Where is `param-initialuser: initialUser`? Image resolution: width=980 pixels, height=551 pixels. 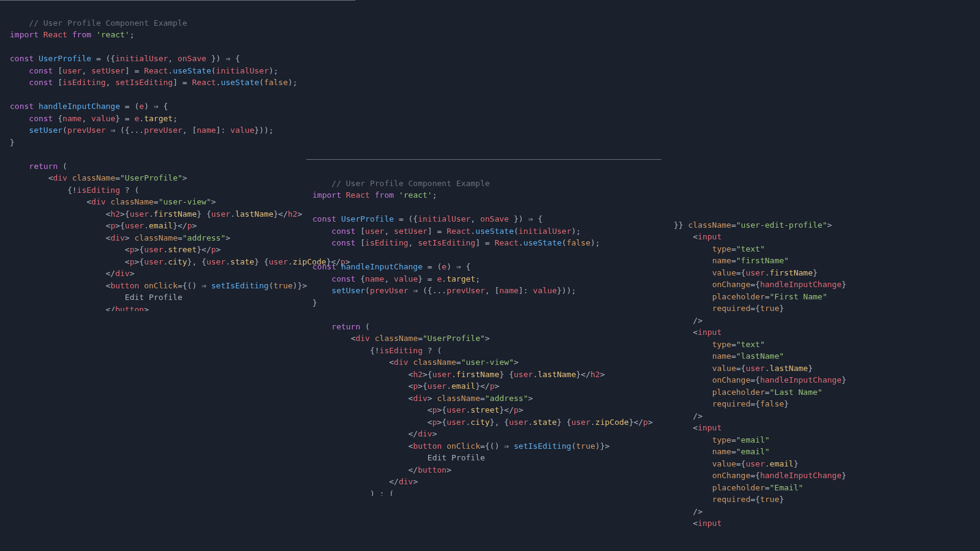
param-initialuser: initialUser is located at coordinates (444, 219).